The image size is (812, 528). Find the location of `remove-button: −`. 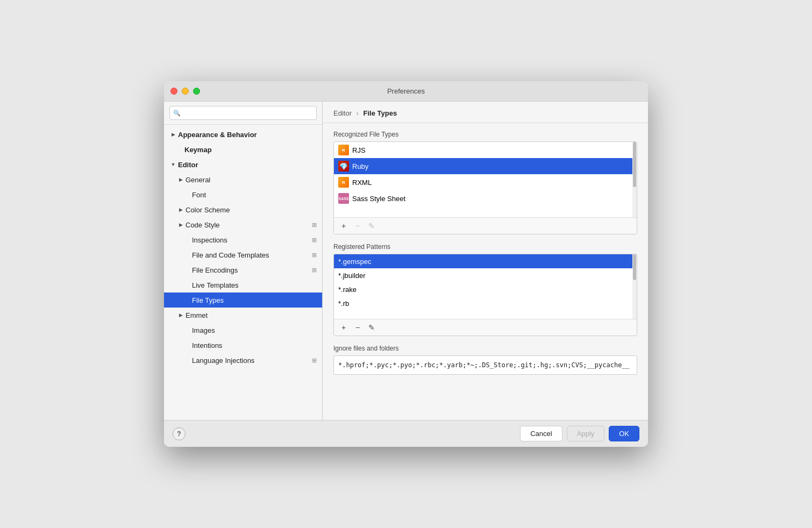

remove-button: − is located at coordinates (358, 226).